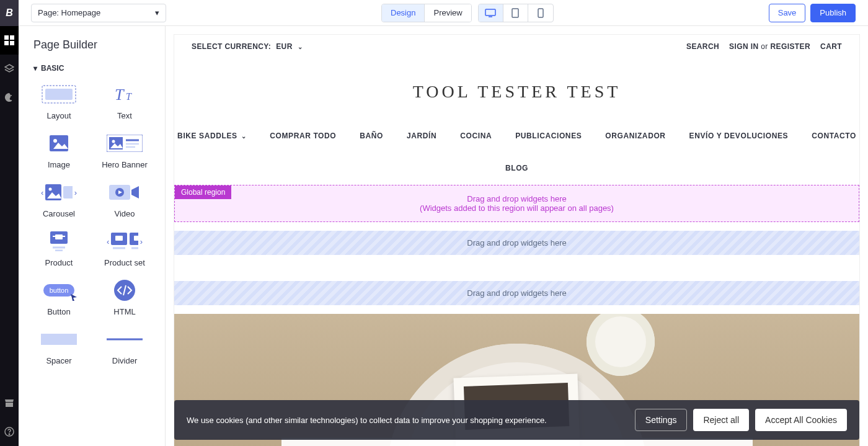 Image resolution: width=868 pixels, height=446 pixels. I want to click on nav-item-contacto: CONTACTO, so click(834, 136).